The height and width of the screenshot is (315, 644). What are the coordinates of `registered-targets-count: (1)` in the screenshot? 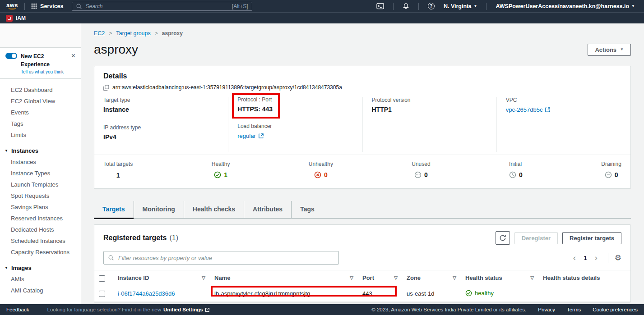 It's located at (174, 238).